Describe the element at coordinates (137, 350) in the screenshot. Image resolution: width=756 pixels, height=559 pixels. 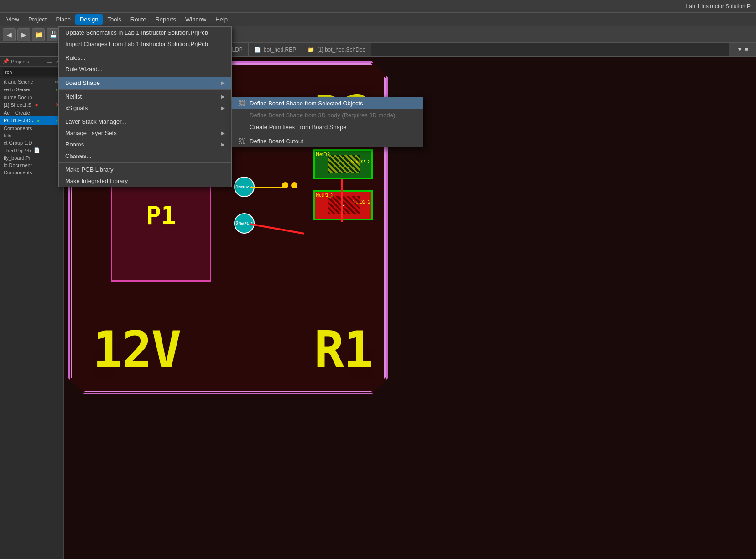
I see `pcb-label-12v: 12V` at that location.